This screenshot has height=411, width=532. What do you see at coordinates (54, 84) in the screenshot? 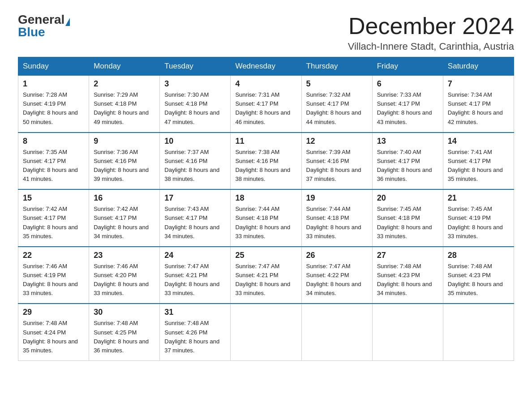
I see `day-number: 1` at bounding box center [54, 84].